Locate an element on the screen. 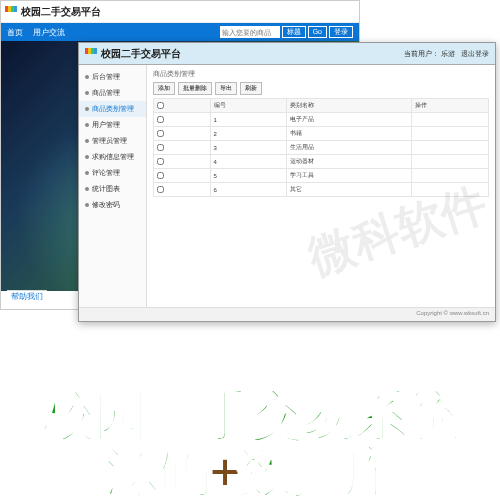 Image resolution: width=500 pixels, height=500 pixels. sidebar-item: 修改密码 is located at coordinates (112, 205).